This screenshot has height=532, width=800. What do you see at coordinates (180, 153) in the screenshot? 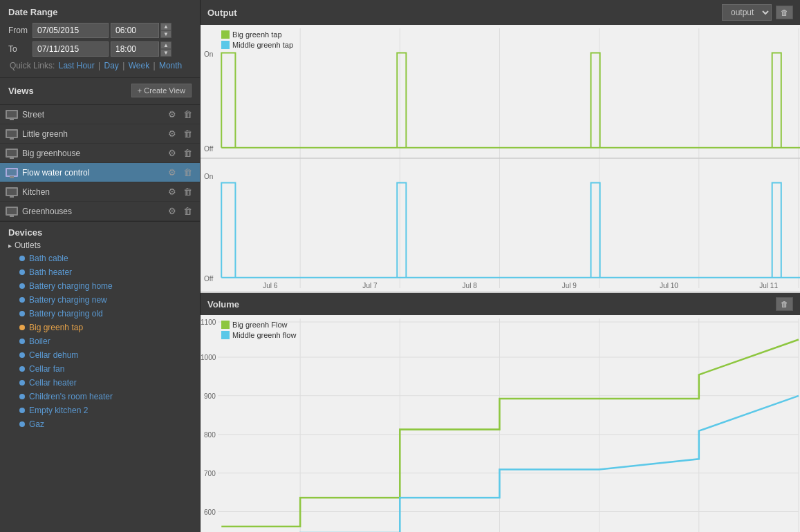
I see `view-actions-big-greenhouse: ⚙ 🗑` at bounding box center [180, 153].